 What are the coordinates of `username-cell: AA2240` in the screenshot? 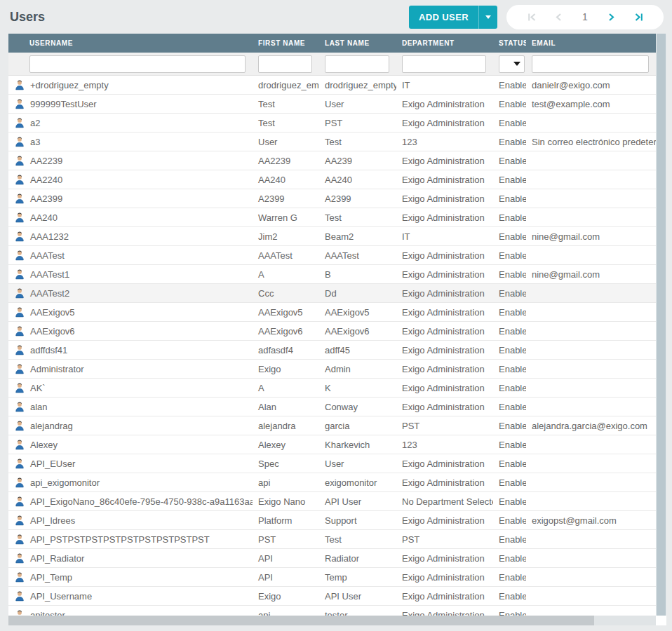 It's located at (130, 179).